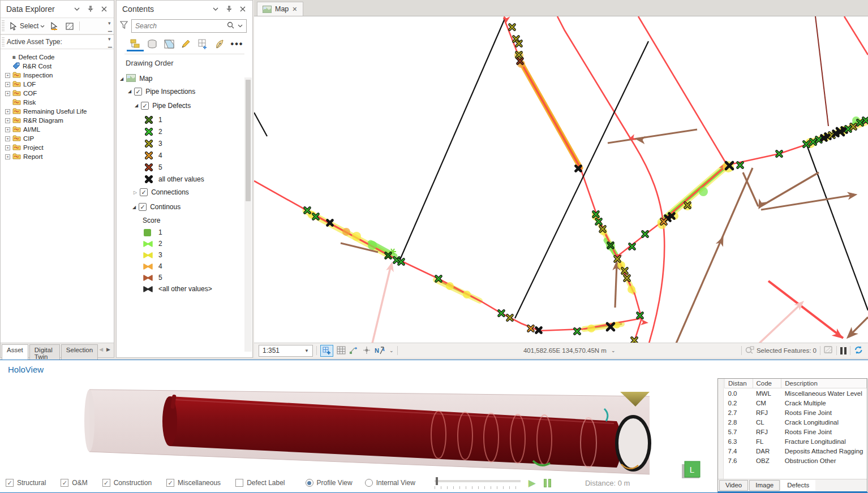 This screenshot has height=493, width=868. Describe the element at coordinates (798, 485) in the screenshot. I see `table-tab: Defects` at that location.